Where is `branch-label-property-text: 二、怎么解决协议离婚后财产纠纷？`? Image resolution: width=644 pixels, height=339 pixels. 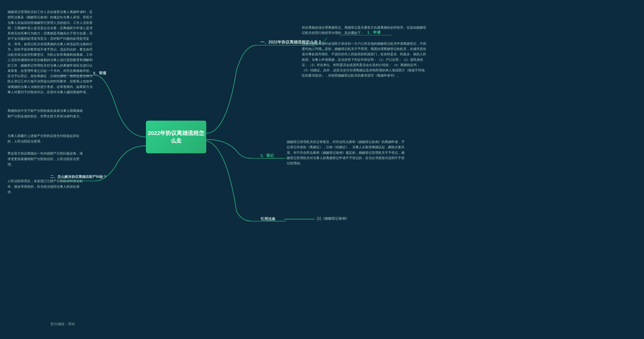
branch-label-property-text: 二、怎么解决协议离婚后财产纠纷？ is located at coordinates (78, 177).